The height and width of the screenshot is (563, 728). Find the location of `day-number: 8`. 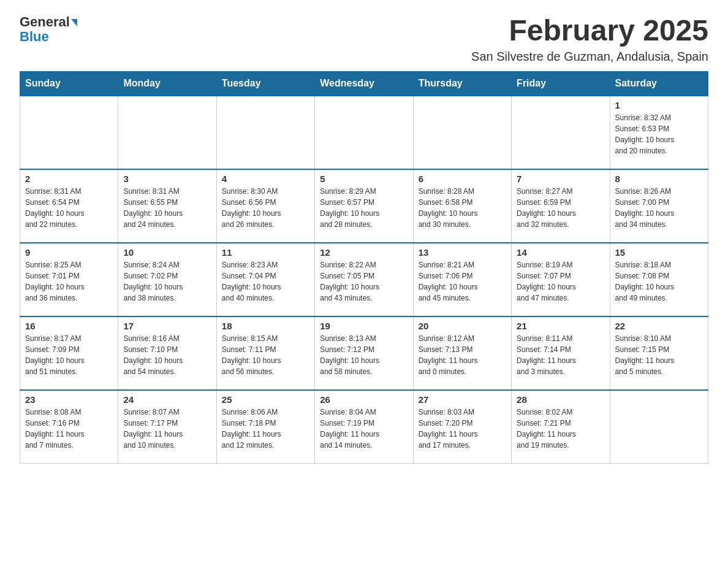

day-number: 8 is located at coordinates (659, 179).